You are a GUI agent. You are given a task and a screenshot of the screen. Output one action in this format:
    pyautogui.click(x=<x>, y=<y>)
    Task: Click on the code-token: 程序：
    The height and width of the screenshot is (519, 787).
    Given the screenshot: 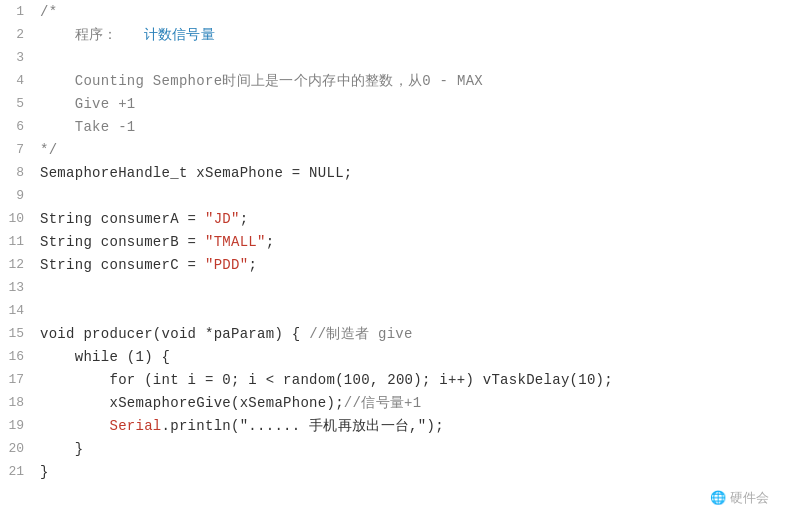 What is the action you would take?
    pyautogui.click(x=92, y=35)
    